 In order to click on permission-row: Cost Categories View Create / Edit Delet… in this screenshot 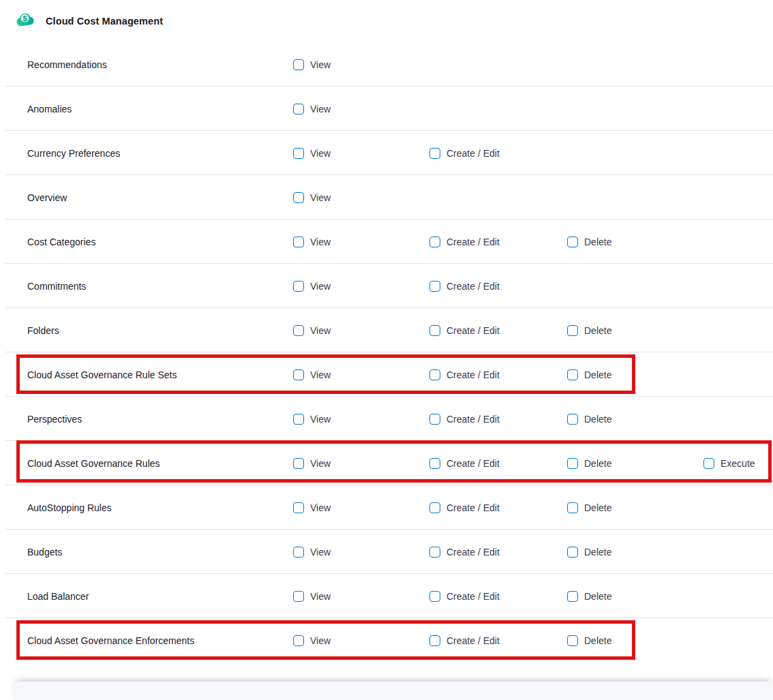, I will do `click(386, 241)`.